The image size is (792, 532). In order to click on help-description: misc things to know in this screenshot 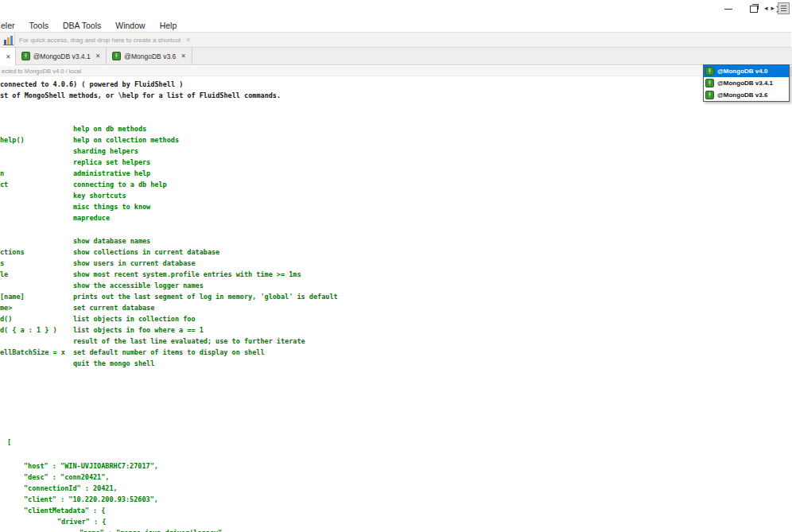, I will do `click(111, 207)`.